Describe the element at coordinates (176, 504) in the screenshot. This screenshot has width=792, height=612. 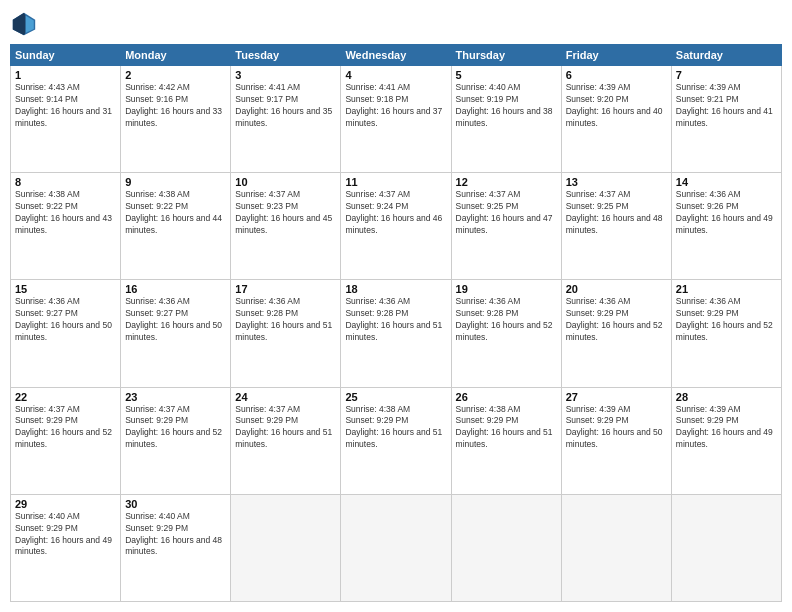
I see `day-number: 30` at that location.